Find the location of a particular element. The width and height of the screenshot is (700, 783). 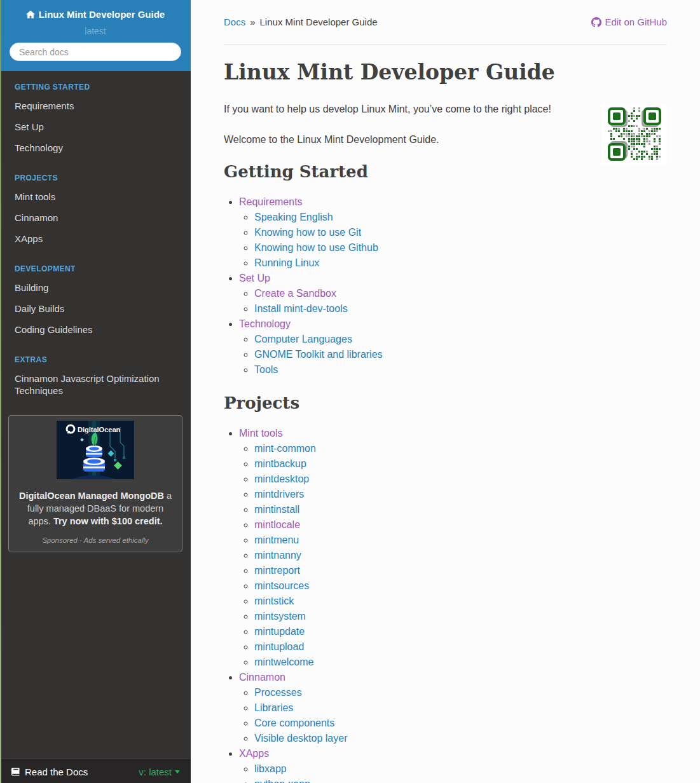

list-item: Knowing how to use Github is located at coordinates (460, 248).